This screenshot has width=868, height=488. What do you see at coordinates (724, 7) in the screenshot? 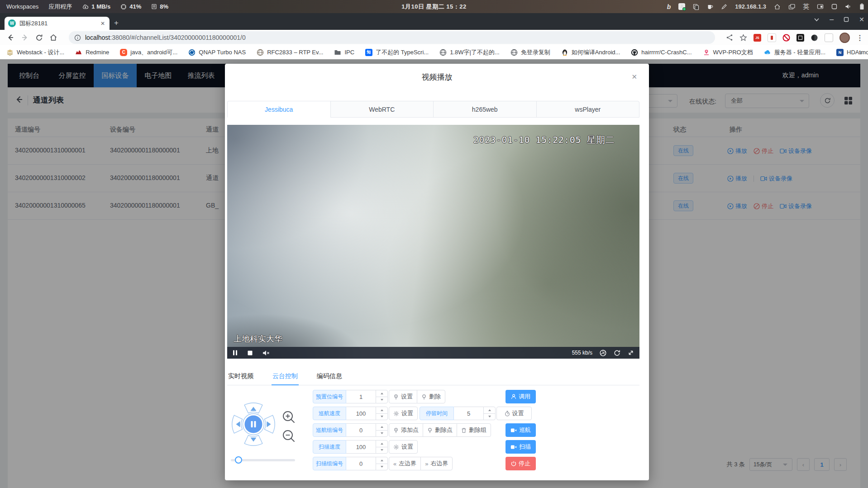
I see `pen-icon` at bounding box center [724, 7].